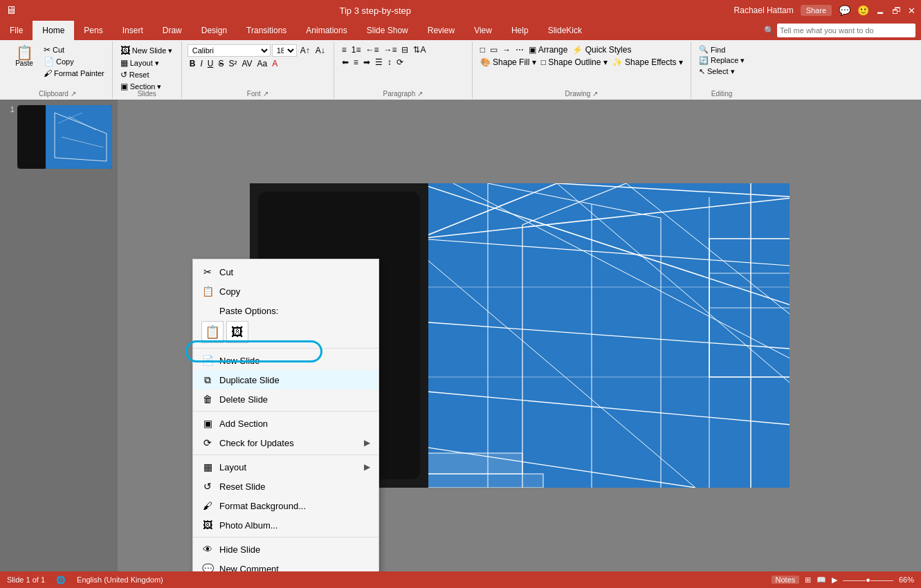 This screenshot has width=921, height=588. I want to click on align-center-button: ≡, so click(356, 62).